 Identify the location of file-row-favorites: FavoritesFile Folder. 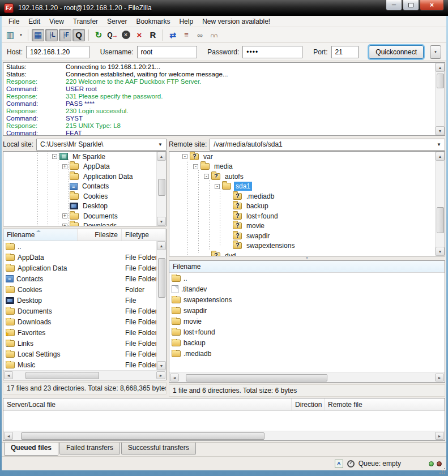
(80, 333).